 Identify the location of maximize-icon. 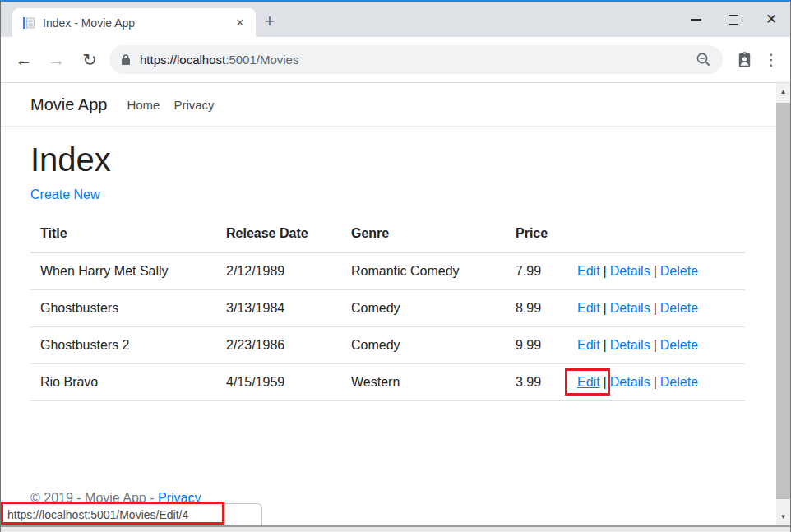
(733, 20).